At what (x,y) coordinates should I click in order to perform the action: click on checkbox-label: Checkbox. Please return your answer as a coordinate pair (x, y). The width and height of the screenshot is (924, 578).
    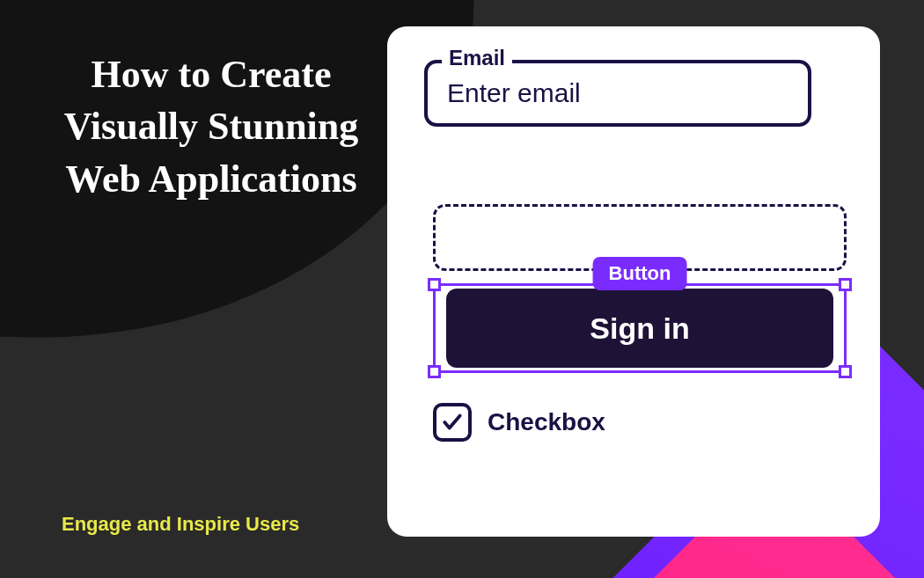
    Looking at the image, I should click on (546, 422).